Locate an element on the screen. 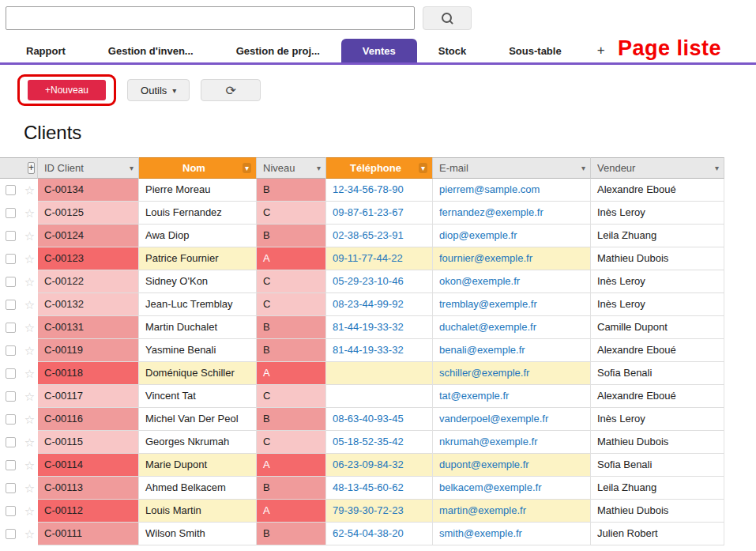 This screenshot has width=756, height=551. cell-nom: Martin Duchalet is located at coordinates (197, 327).